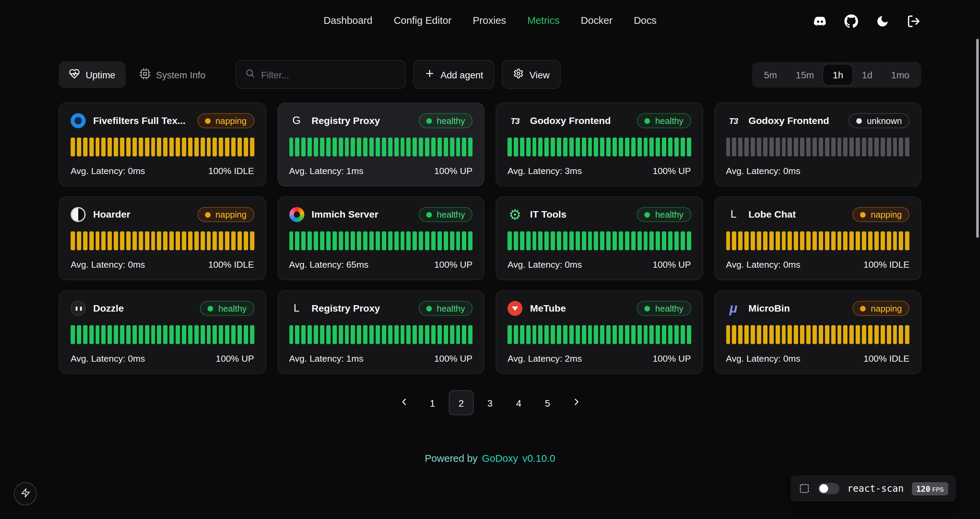  I want to click on service-card-godoxy-frontend: T3Godoxy FrontendunknownAvg. Latency: 0m…, so click(818, 144).